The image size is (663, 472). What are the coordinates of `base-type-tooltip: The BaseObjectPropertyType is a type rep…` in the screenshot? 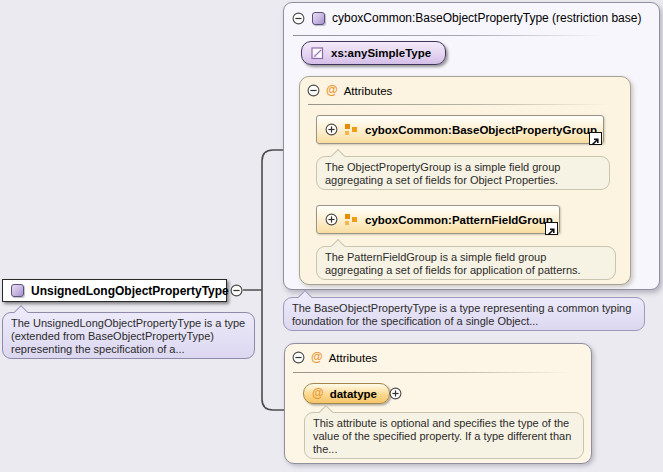 It's located at (464, 314).